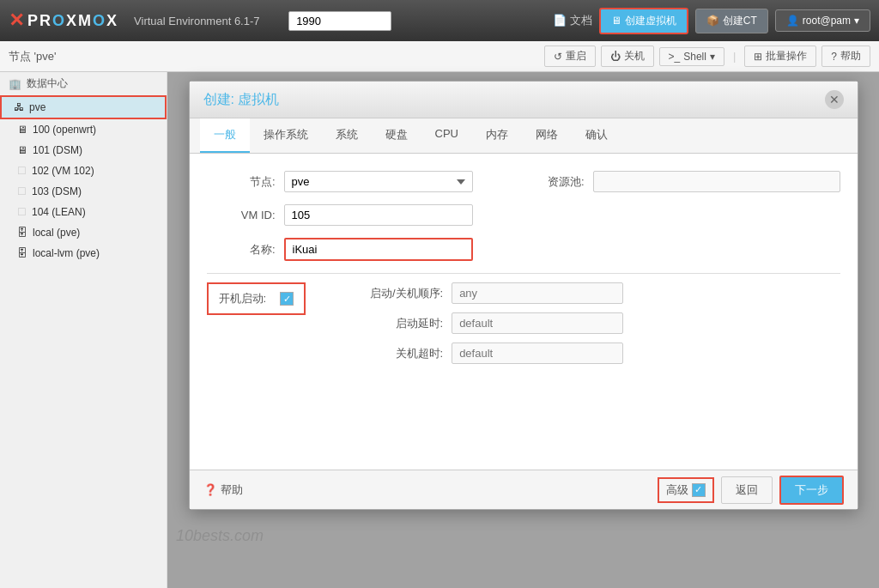 The height and width of the screenshot is (588, 879). I want to click on datacenter-icon: 🏢, so click(15, 84).